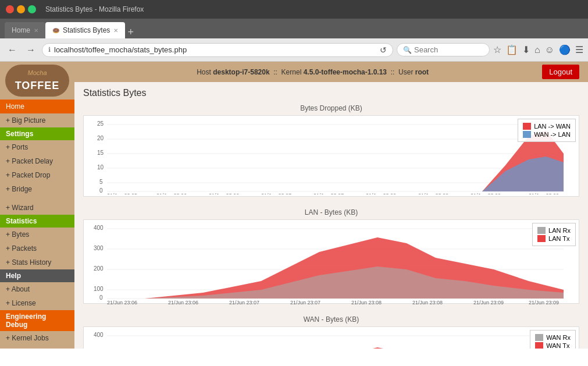  Describe the element at coordinates (332, 319) in the screenshot. I see `wan-bytes-title: WAN - Bytes (KB)` at that location.